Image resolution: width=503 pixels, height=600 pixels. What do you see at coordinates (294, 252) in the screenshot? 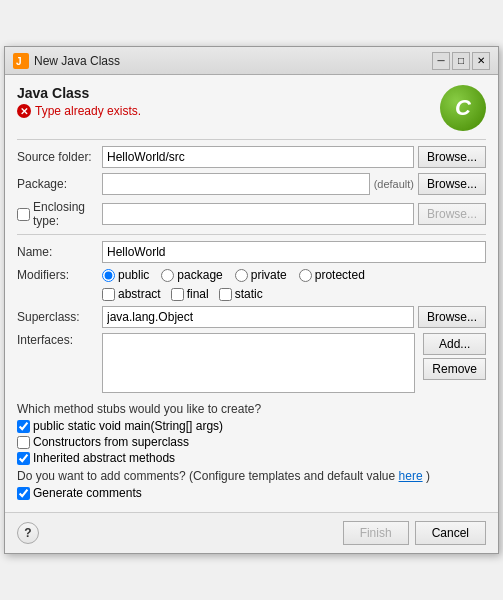
I see `name-input` at bounding box center [294, 252].